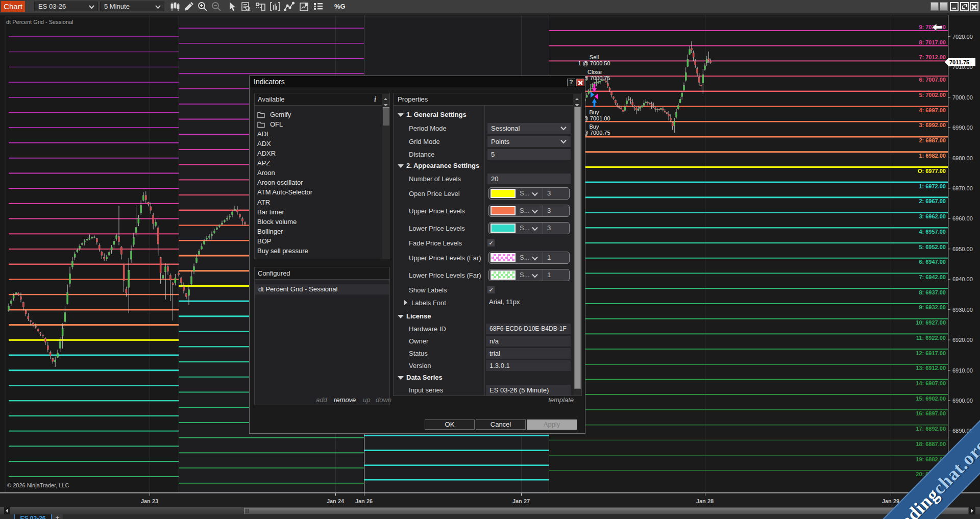 This screenshot has height=519, width=980. What do you see at coordinates (521, 501) in the screenshot?
I see `svg-text: Jan 27` at bounding box center [521, 501].